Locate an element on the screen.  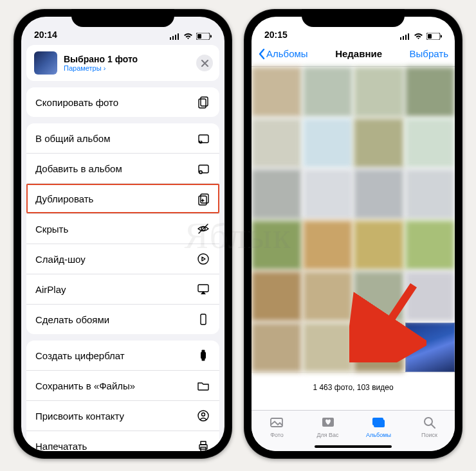
tab-for-you: Для Вас is located at coordinates (328, 427).